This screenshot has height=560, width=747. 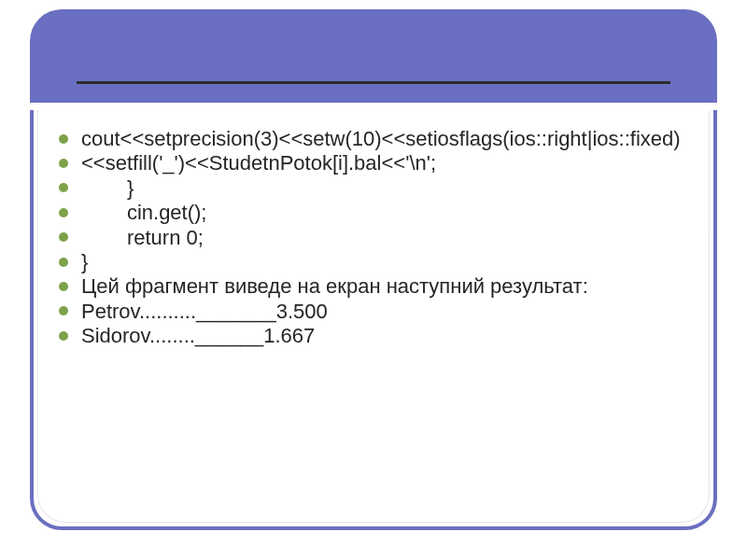 What do you see at coordinates (381, 138) in the screenshot?
I see `bullet-text: cout<<setprecision(3)<<setw(10)<<setiosf…` at bounding box center [381, 138].